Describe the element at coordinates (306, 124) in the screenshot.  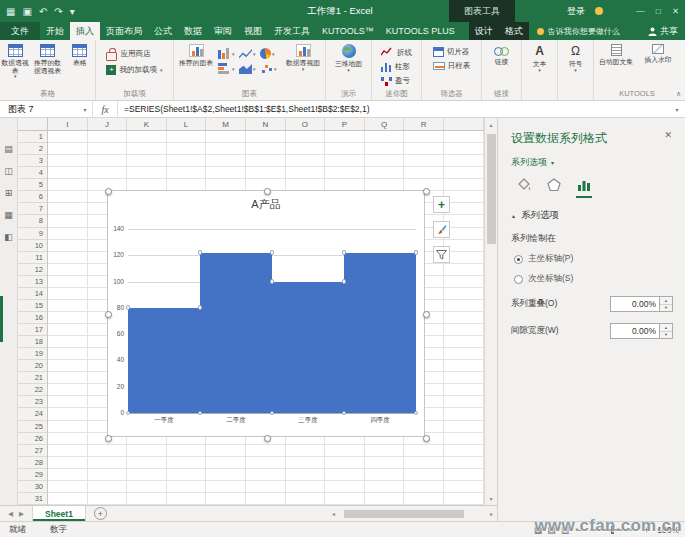
I see `column-header-O: O` at that location.